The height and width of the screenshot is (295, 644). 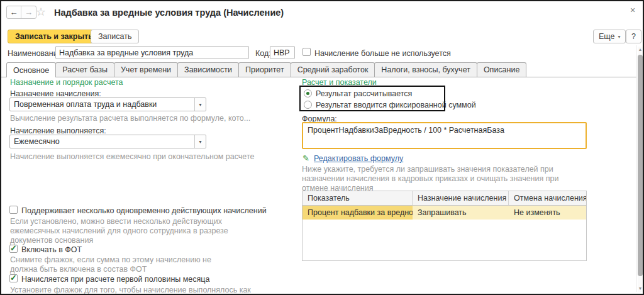 I want to click on indicators-table: Показатель Назначение начисления Отмена …, so click(x=444, y=226).